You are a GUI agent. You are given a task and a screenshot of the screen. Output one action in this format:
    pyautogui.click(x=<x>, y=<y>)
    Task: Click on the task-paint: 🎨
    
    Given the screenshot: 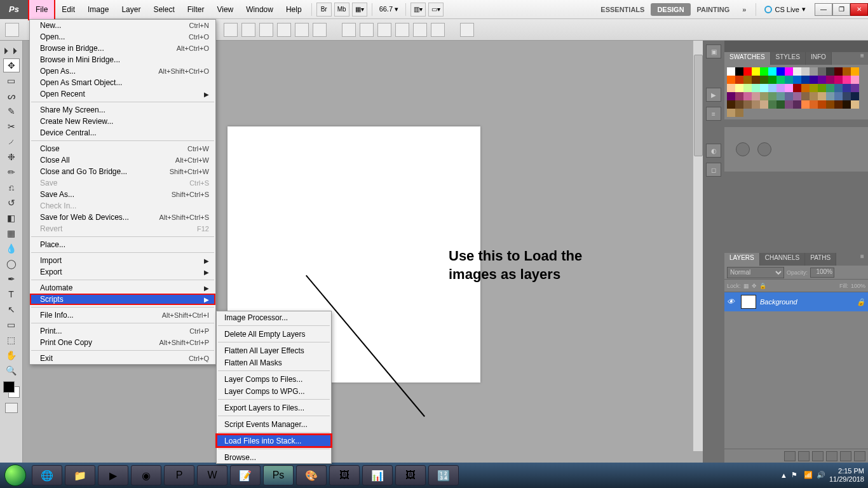 What is the action you would take?
    pyautogui.click(x=311, y=475)
    